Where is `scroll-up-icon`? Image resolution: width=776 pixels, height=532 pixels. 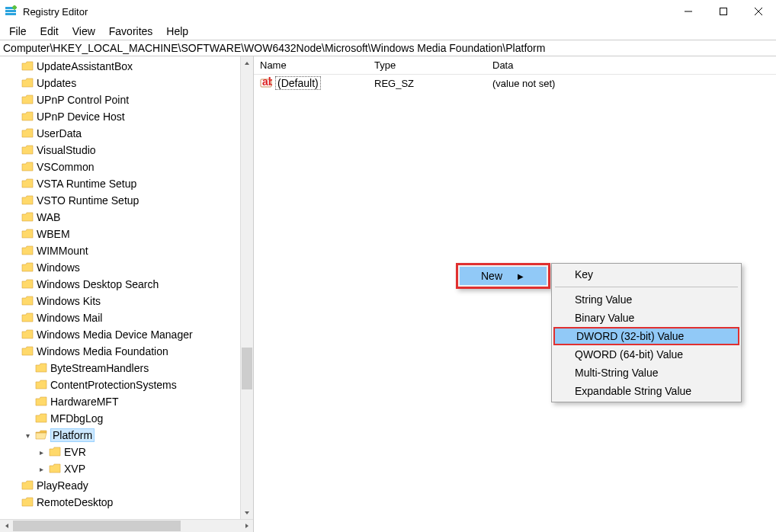 scroll-up-icon is located at coordinates (247, 62).